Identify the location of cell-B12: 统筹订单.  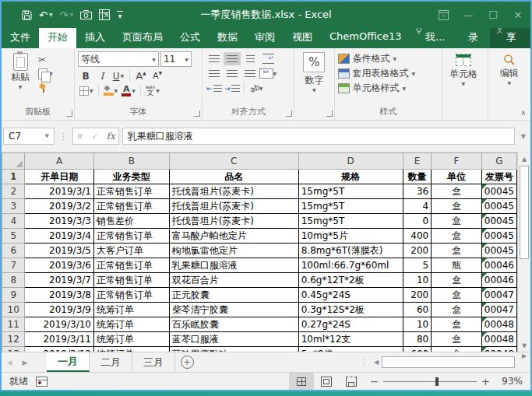
(131, 339).